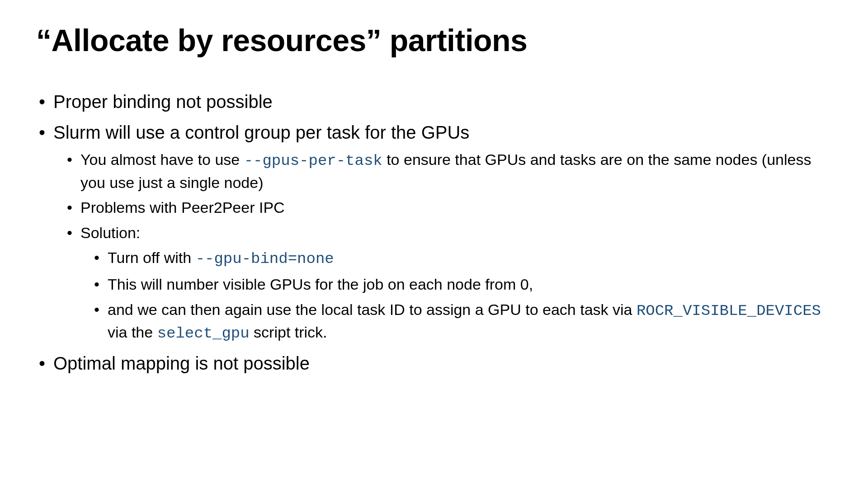 The height and width of the screenshot is (488, 868). What do you see at coordinates (448, 208) in the screenshot?
I see `bullet-item: Problems with Peer2Peer IPC` at bounding box center [448, 208].